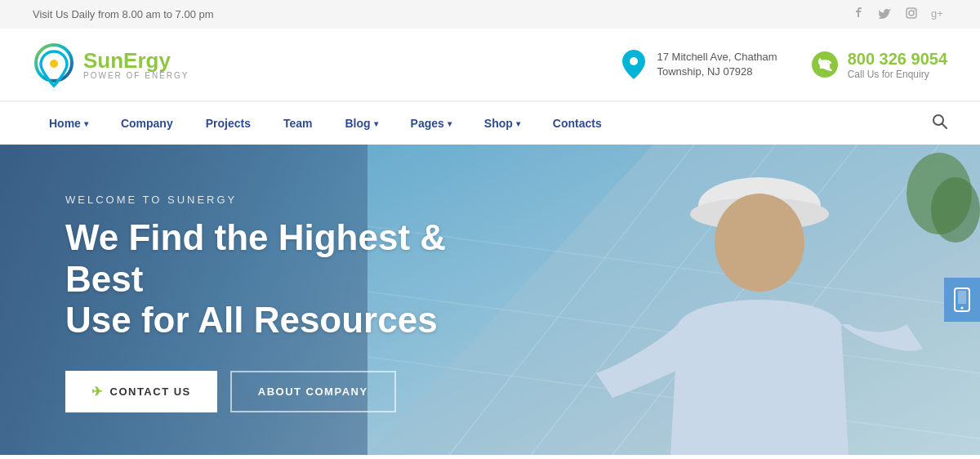  Describe the element at coordinates (634, 65) in the screenshot. I see `address-icon-wrap` at that location.